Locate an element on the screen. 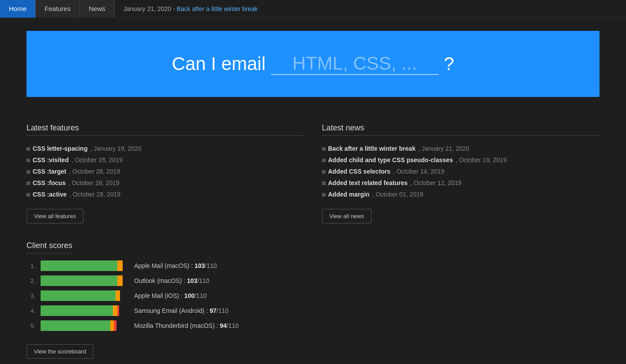 The width and height of the screenshot is (626, 364). list-item: CSS :target, October 28, 2019 is located at coordinates (165, 171).